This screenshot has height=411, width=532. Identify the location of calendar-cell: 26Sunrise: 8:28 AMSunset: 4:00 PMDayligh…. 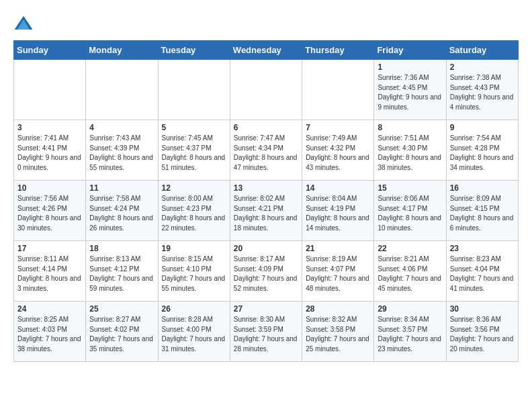
(193, 332).